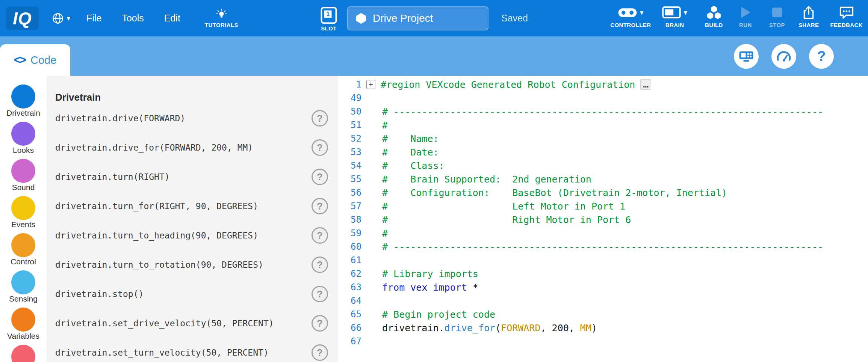 This screenshot has width=868, height=362. I want to click on category-label: Drivetrain, so click(23, 113).